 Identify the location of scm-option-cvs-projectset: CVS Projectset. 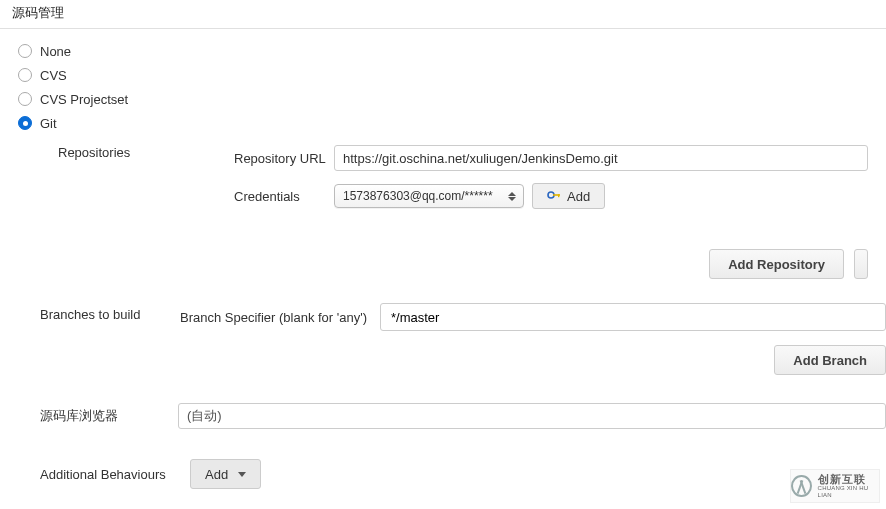
(443, 99).